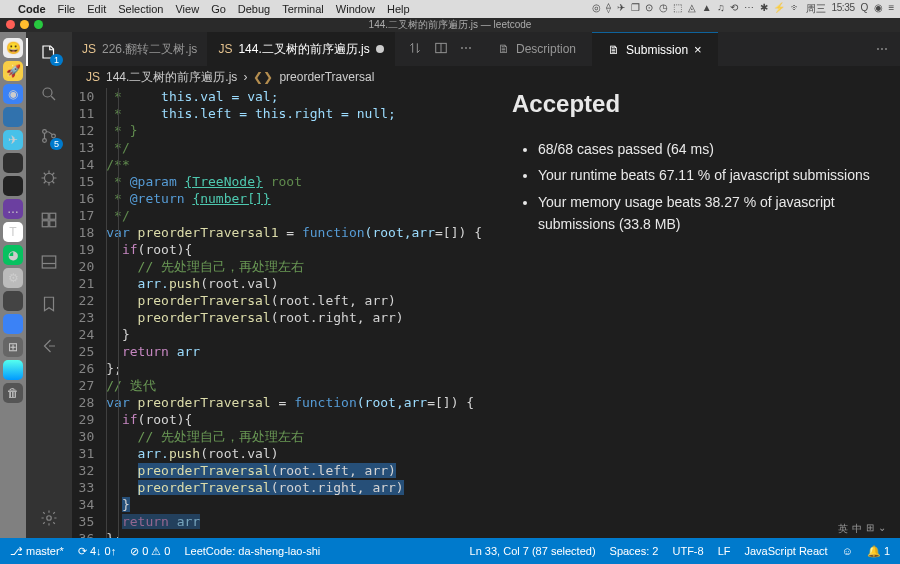 Image resolution: width=900 pixels, height=564 pixels. Describe the element at coordinates (13, 347) in the screenshot. I see `dock-item: ⊞` at that location.